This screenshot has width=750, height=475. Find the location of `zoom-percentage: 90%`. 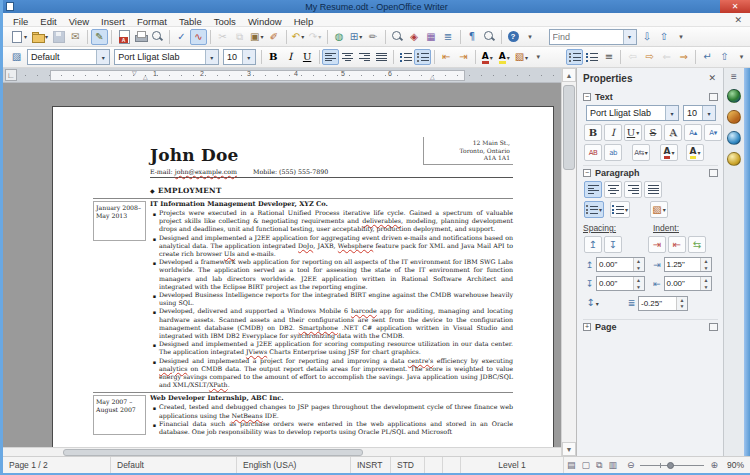

zoom-percentage: 90% is located at coordinates (738, 465).